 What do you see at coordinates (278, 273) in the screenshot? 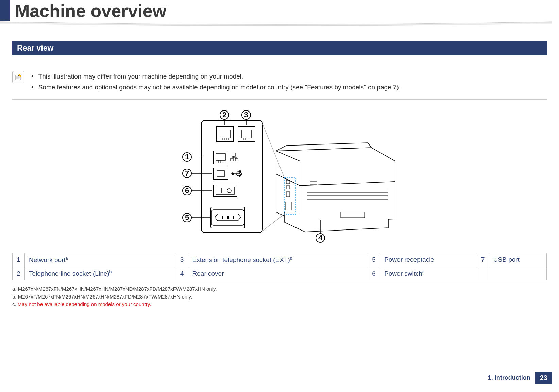
I see `part-label: Rear cover` at bounding box center [278, 273].